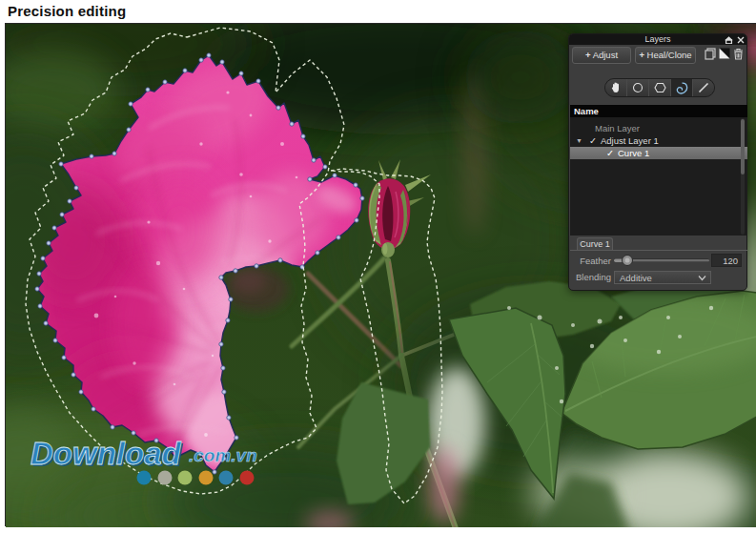 Image resolution: width=756 pixels, height=533 pixels. I want to click on svg-text: .com.vn, so click(223, 456).